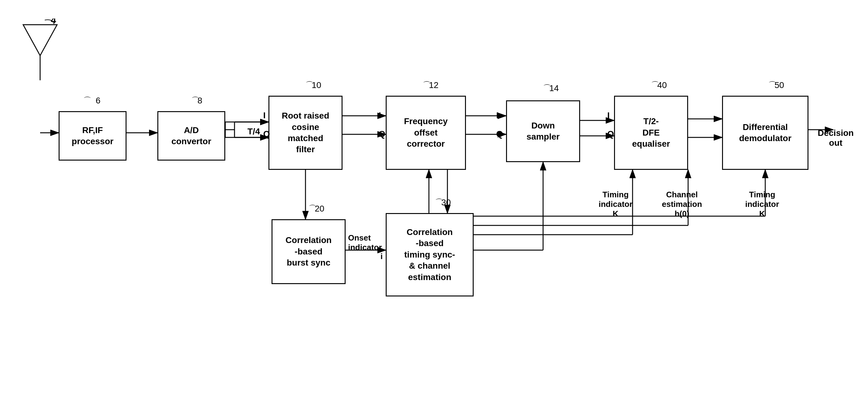 Image resolution: width=868 pixels, height=411 pixels. I want to click on timing-k-left-label: TimingindicatorK, so click(616, 204).